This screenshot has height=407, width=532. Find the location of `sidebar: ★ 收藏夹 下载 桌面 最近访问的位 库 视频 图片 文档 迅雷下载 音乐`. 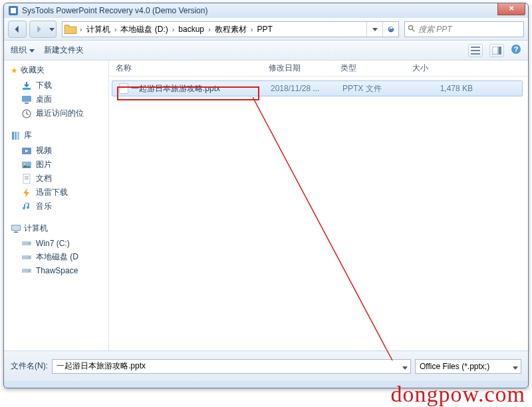

sidebar: ★ 收藏夹 下载 桌面 最近访问的位 库 视频 图片 文档 迅雷下载 音乐 is located at coordinates (57, 205).